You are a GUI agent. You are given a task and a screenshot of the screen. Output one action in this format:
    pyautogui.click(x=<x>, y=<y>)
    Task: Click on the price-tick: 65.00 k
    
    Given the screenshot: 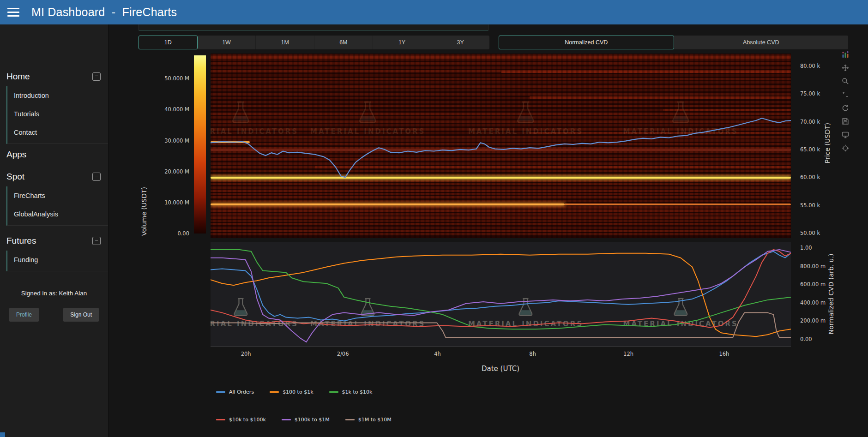 What is the action you would take?
    pyautogui.click(x=810, y=150)
    